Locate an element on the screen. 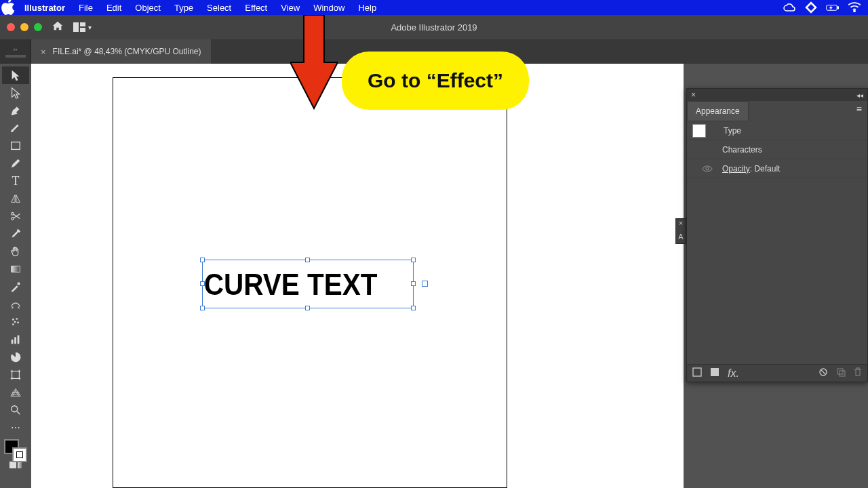 This screenshot has width=868, height=488. artboard-tool is located at coordinates (16, 375).